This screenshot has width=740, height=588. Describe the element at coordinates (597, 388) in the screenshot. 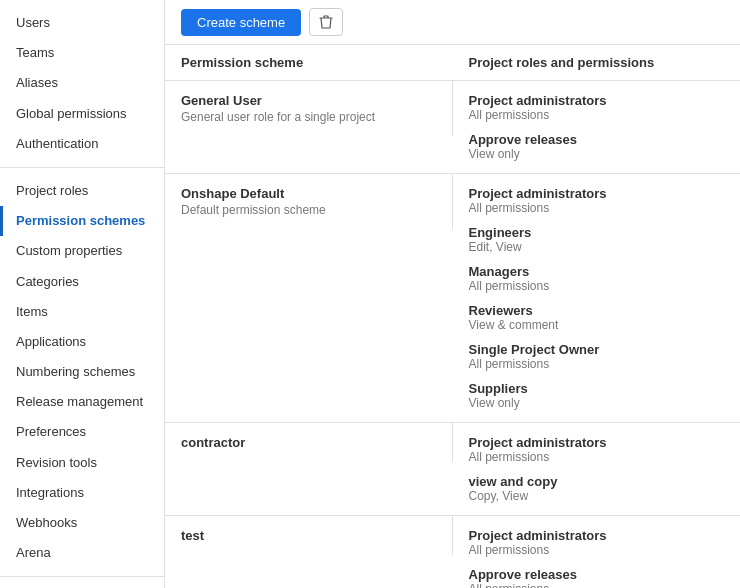

I see `role-name: Suppliers` at that location.